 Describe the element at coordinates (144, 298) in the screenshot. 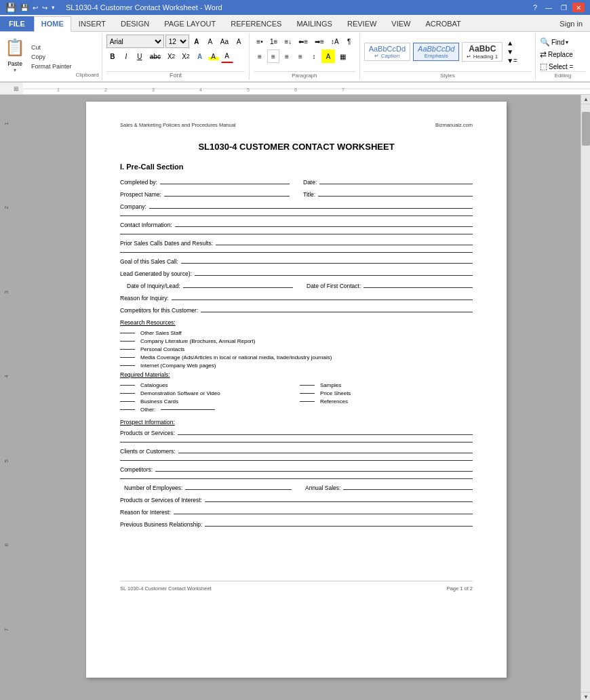

I see `label-reason-inquiry: Reason for Inquiry:` at that location.